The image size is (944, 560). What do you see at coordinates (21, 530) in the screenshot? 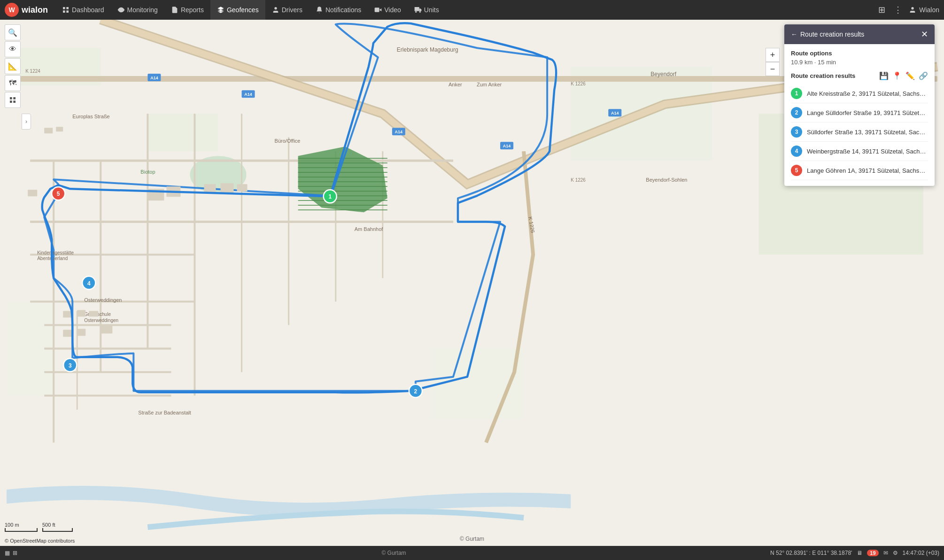
I see `scale-100m-line` at bounding box center [21, 530].